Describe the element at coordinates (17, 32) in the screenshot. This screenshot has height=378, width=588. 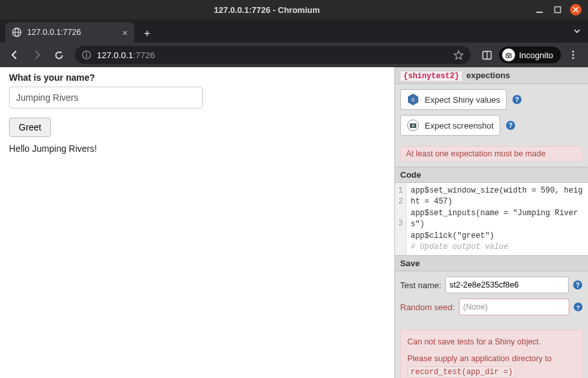
I see `globe-icon` at that location.